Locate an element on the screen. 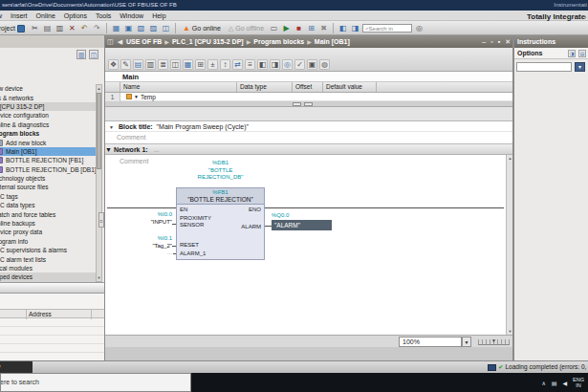  redo-icon: ↷ is located at coordinates (98, 29).